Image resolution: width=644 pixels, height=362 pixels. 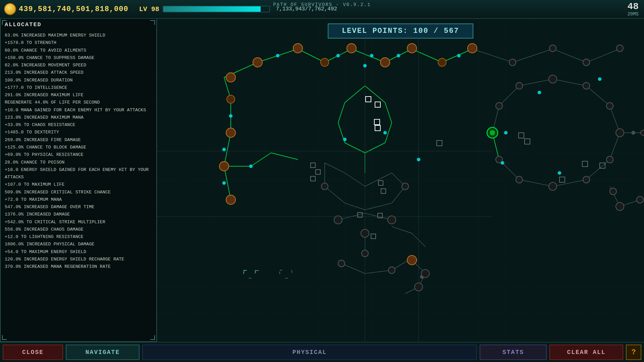 What do you see at coordinates (322, 352) in the screenshot?
I see `bottom-bar: CLOSE NAVIGATE PHYSICAL STATS CLEAR ALL …` at bounding box center [322, 352].